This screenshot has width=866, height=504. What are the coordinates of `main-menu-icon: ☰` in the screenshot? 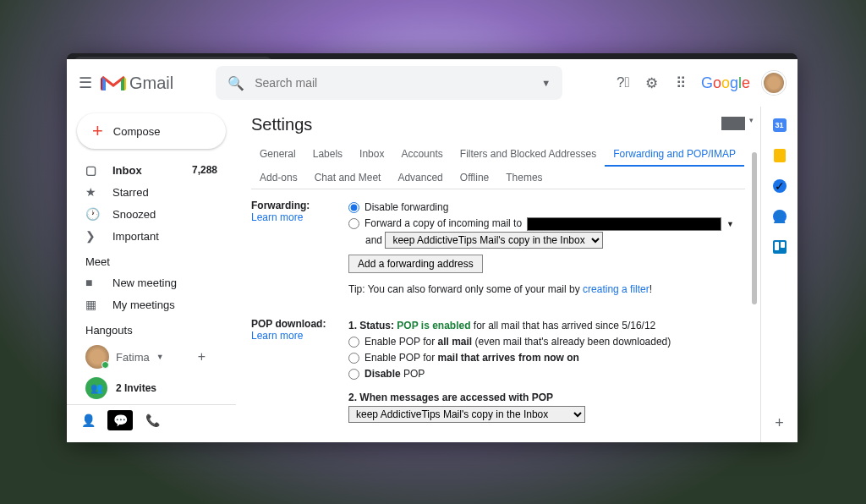 It's located at (85, 83).